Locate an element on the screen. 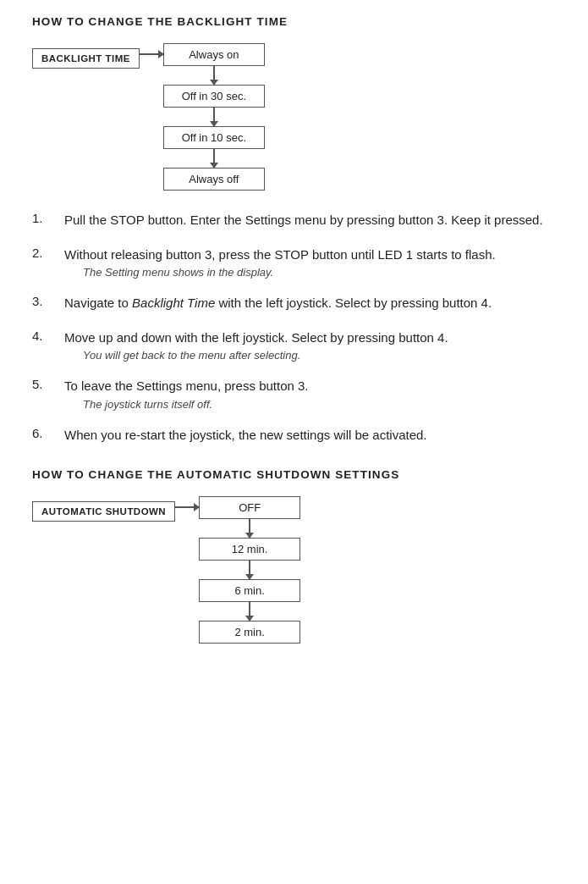  step-item-6: 6. When you re-start the joystick, the n… is located at coordinates (294, 435).